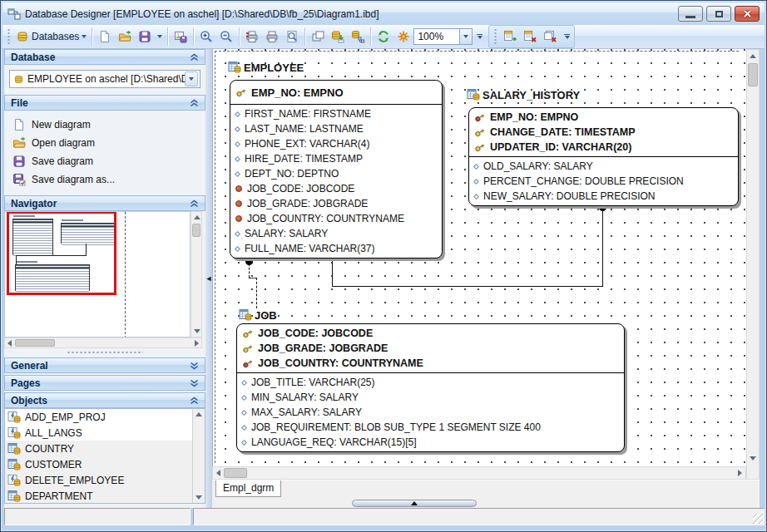  I want to click on export-database-button, so click(338, 37).